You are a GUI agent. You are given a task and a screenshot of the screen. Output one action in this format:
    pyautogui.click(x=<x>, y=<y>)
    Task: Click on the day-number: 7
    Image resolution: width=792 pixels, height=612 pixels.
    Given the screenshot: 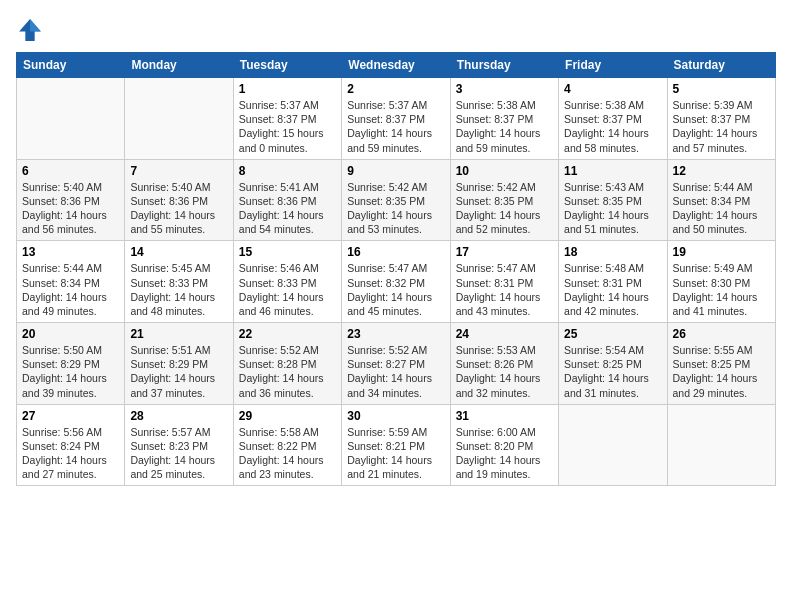 What is the action you would take?
    pyautogui.click(x=178, y=171)
    